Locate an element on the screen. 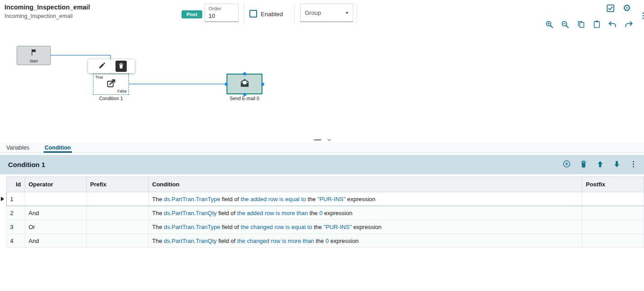 This screenshot has height=291, width=644. panel-splitter is located at coordinates (323, 140).